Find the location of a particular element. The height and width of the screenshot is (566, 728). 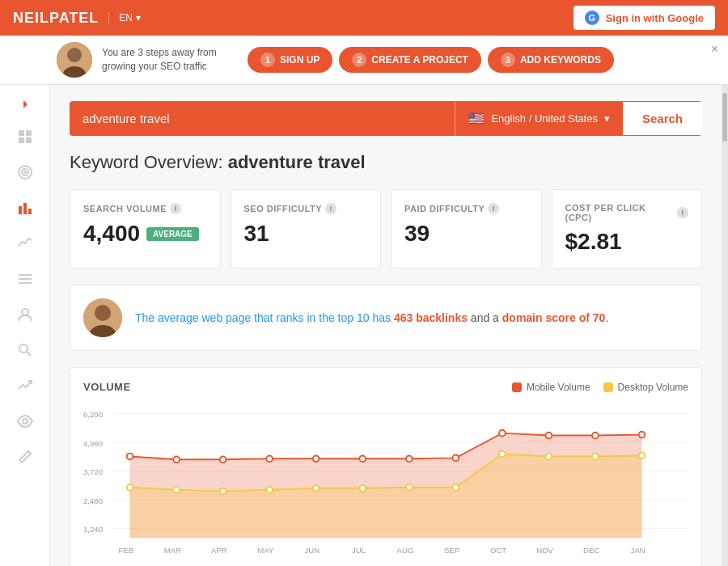

sign-in-button: G Sign in with Google is located at coordinates (644, 18).